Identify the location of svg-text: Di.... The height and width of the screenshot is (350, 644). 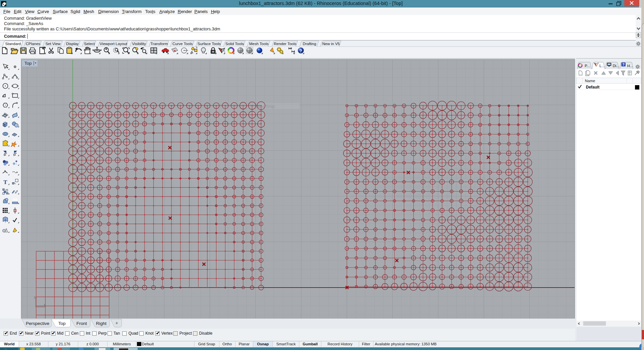
(616, 66).